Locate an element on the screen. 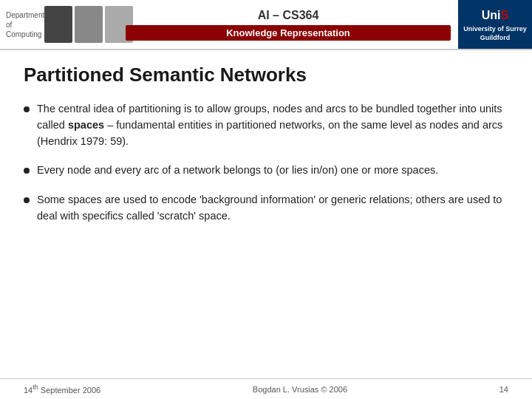  header-center: AI – CS364 Knowledge Representation is located at coordinates (288, 24).